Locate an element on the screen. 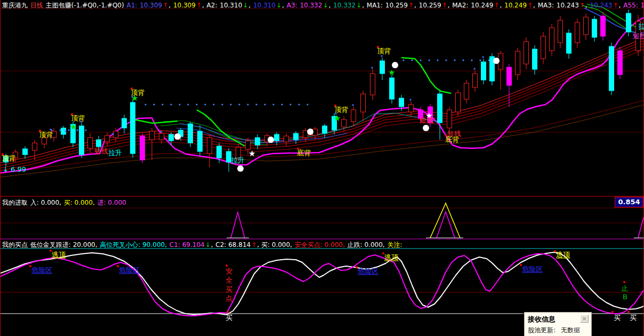  text-segment: 低位金叉跟进: 20.000, is located at coordinates (65, 245).